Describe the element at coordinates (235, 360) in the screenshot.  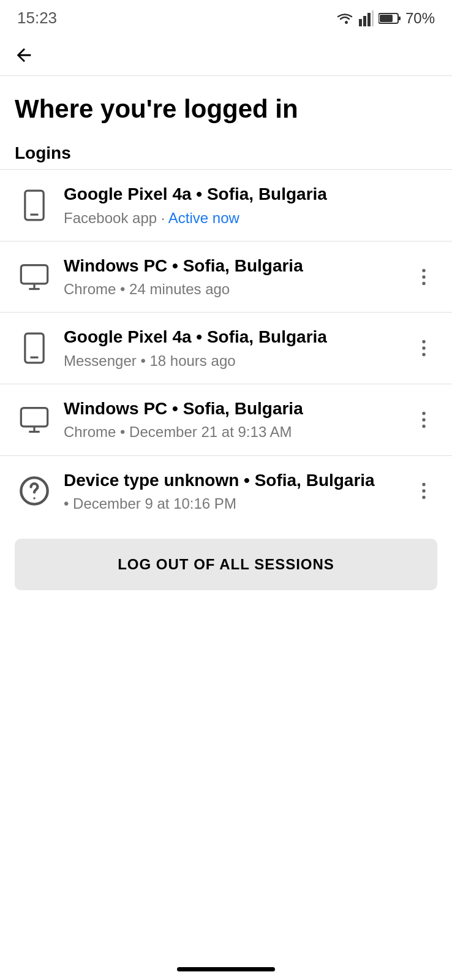
I see `login-app-time: Messenger • 18 hours ago` at that location.